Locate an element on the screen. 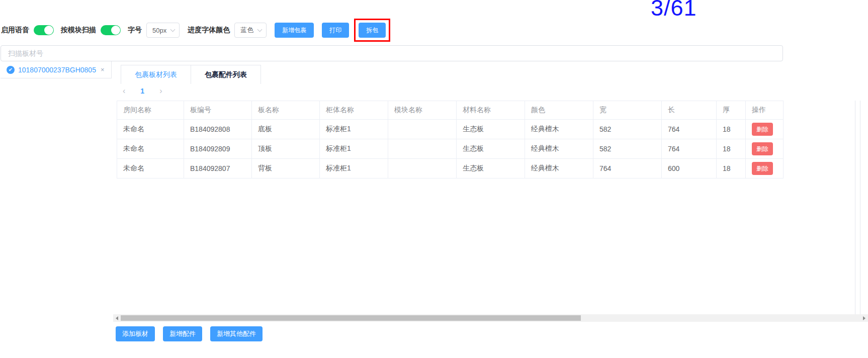 The image size is (868, 358). progress-color-label: 进度字体颜色 is located at coordinates (209, 30).